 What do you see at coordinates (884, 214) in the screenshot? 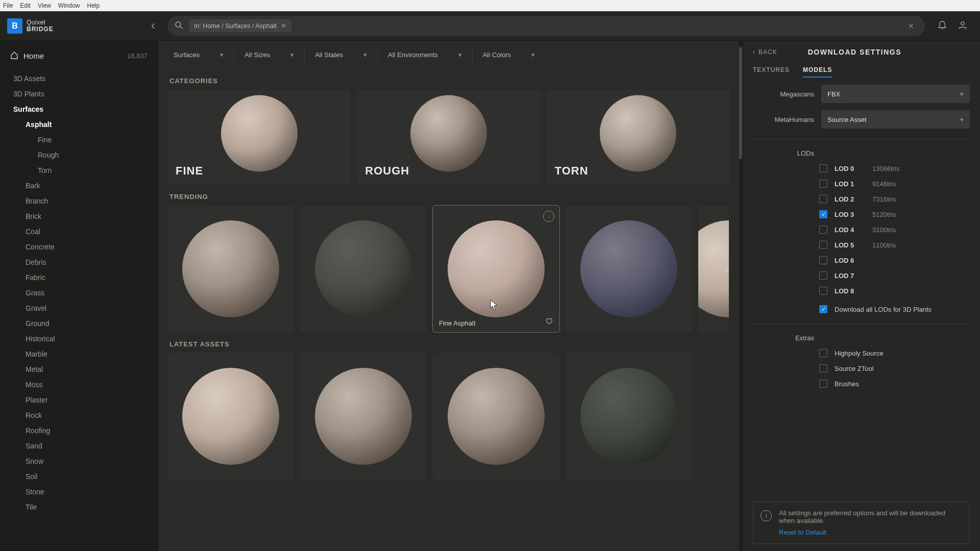
I see `lod-tris: 5120tris` at bounding box center [884, 214].